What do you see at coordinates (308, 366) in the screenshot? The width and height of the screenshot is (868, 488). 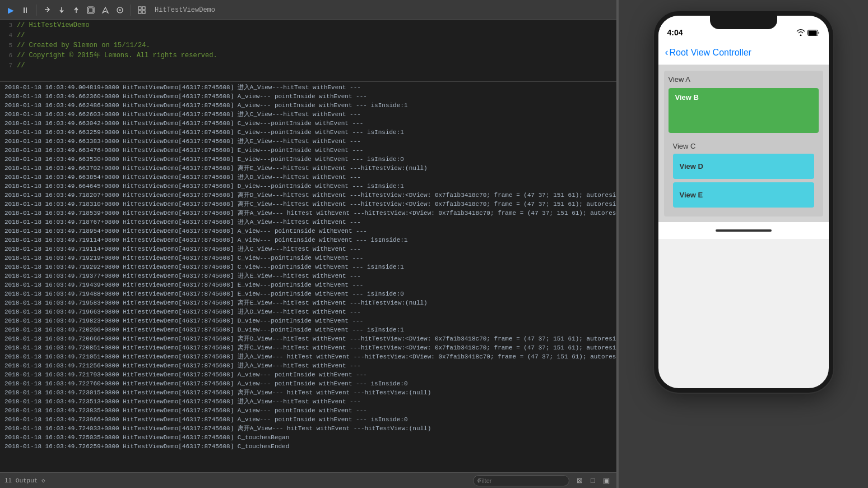 I see `log-line: 2018-01-18 16:03:49.721256+0800 HitTestV…` at bounding box center [308, 366].